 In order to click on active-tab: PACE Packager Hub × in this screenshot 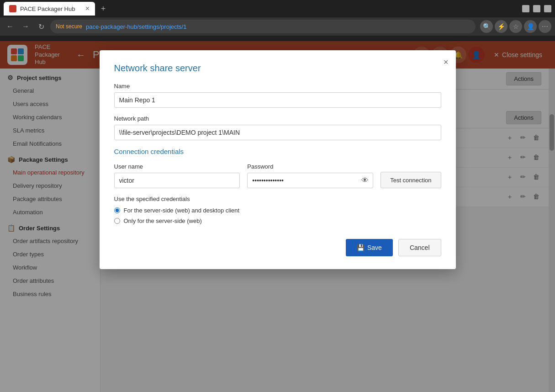, I will do `click(49, 9)`.